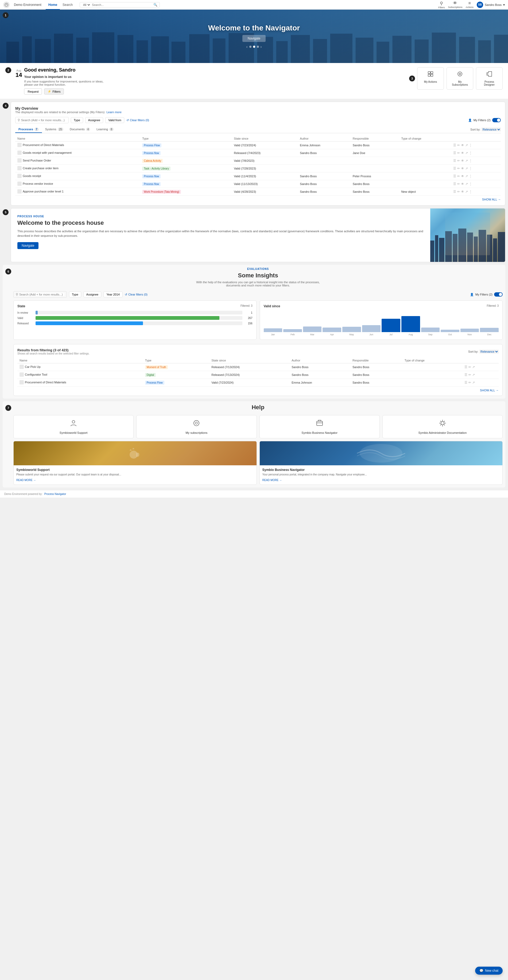 The width and height of the screenshot is (508, 980). What do you see at coordinates (258, 177) in the screenshot?
I see `table-row: Goods receipt Process flow Valid (11/4/2…` at bounding box center [258, 177].